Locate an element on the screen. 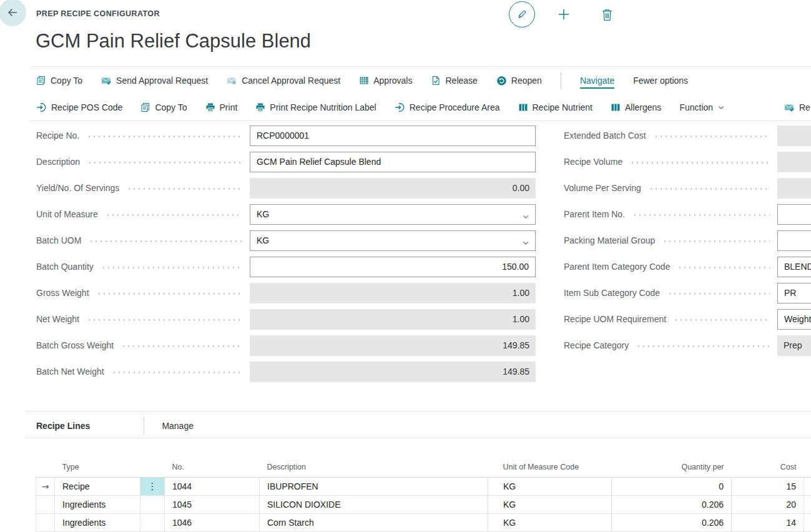  description-input is located at coordinates (393, 162).